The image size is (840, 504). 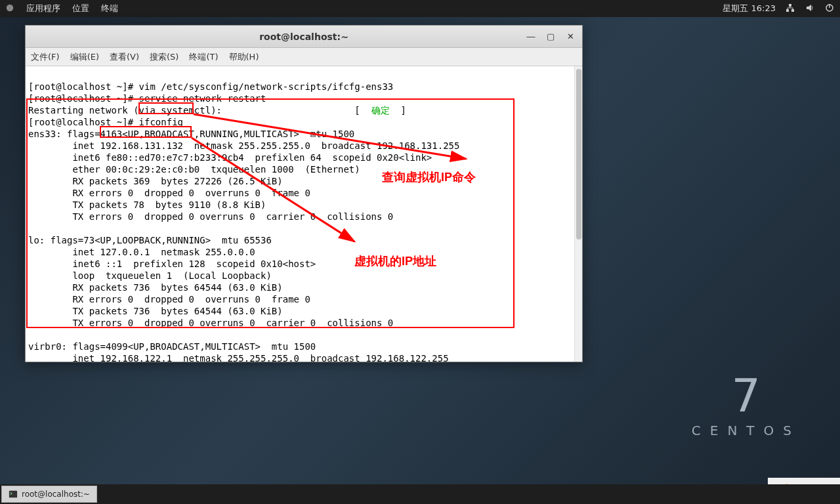 I want to click on centos-name: CENTOS, so click(x=746, y=430).